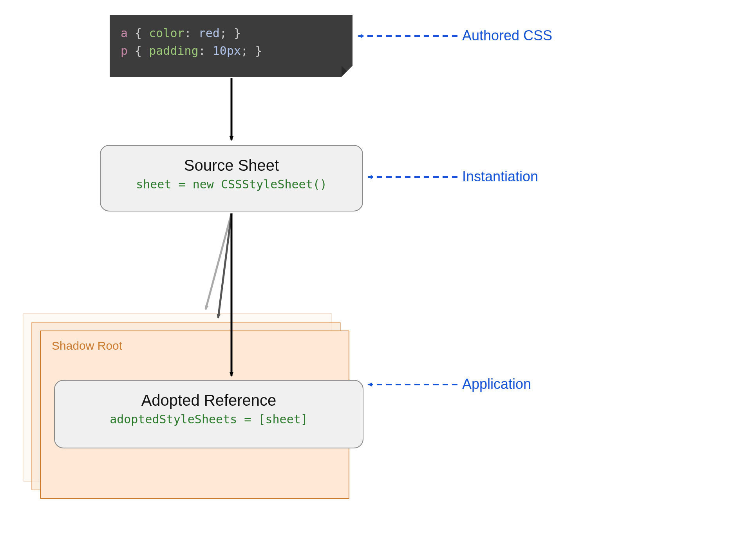  What do you see at coordinates (124, 51) in the screenshot?
I see `code-selector: p` at bounding box center [124, 51].